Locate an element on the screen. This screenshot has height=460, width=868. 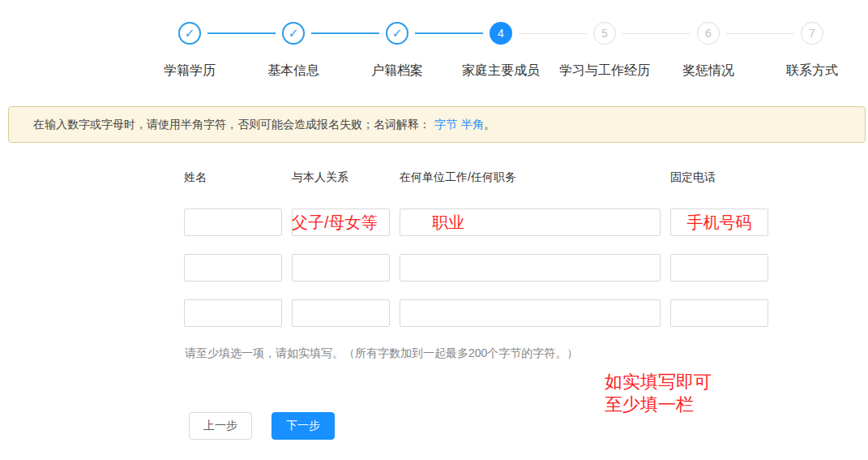
workplace-input-row3 is located at coordinates (530, 313).